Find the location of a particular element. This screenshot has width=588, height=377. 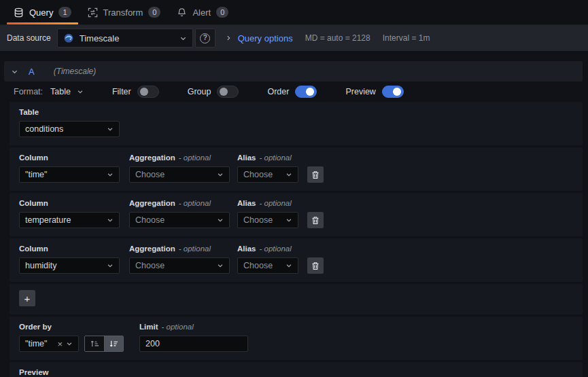

column-selected-value: "time" is located at coordinates (66, 175).